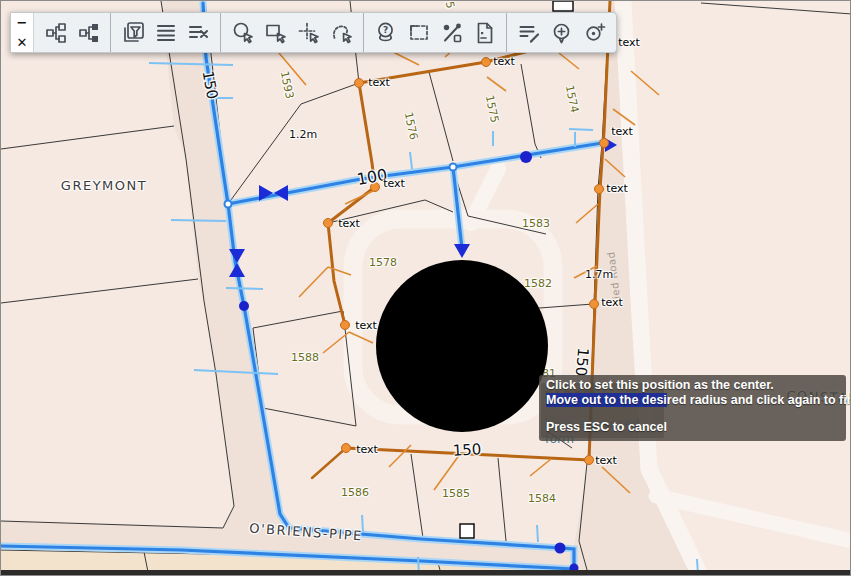 The height and width of the screenshot is (576, 851). I want to click on add-location-icon, so click(595, 33).